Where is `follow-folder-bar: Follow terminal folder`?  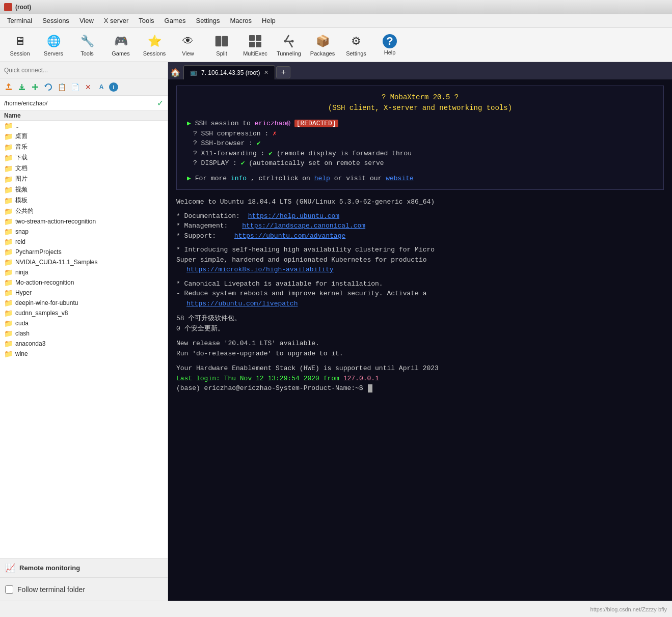 follow-folder-bar: Follow terminal folder is located at coordinates (84, 589).